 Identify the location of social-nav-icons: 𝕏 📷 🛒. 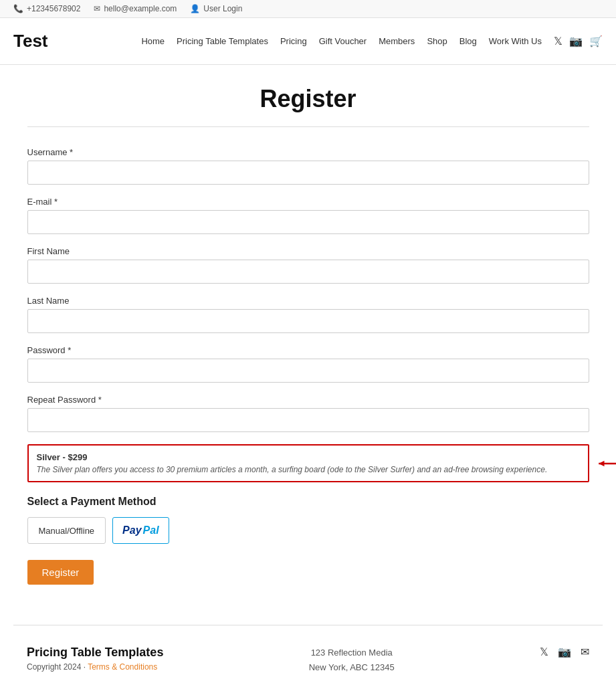
(578, 41).